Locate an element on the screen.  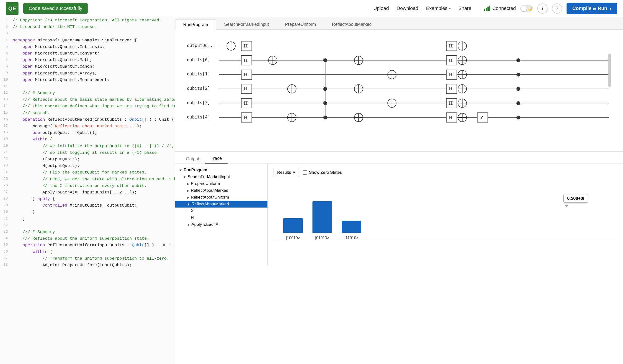
results-toolbar: Results ▾ Show Zero States is located at coordinates (445, 172).